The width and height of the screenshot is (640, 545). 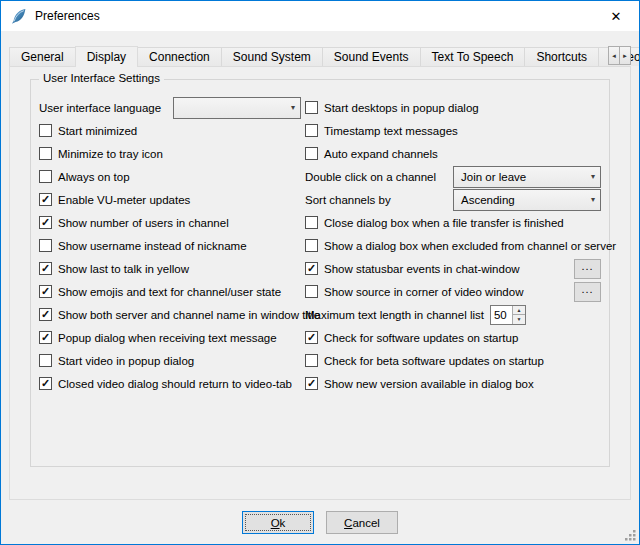 I want to click on checkbox-popup-dialog-when-receiving-text-message: ✓ Popup dialog when receiving text messa…, so click(x=172, y=338).